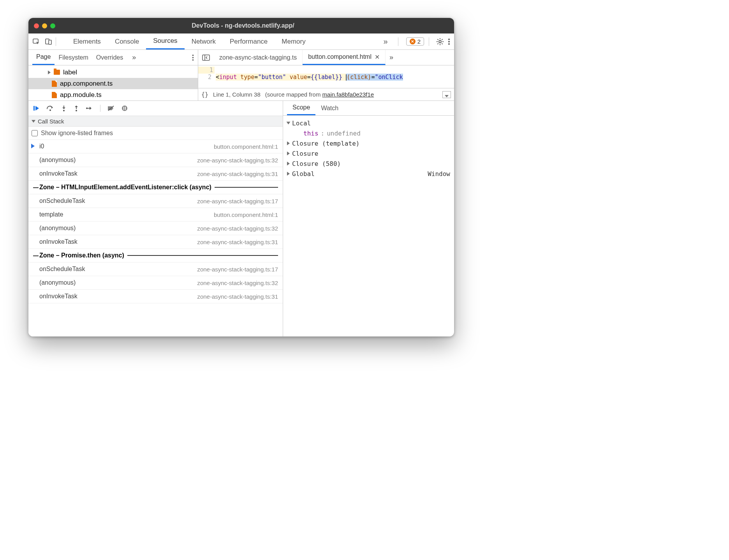 This screenshot has width=729, height=560. Describe the element at coordinates (326, 75) in the screenshot. I see `editor-pane: zone-async-stack-tagging.tsbutton.compon…` at that location.